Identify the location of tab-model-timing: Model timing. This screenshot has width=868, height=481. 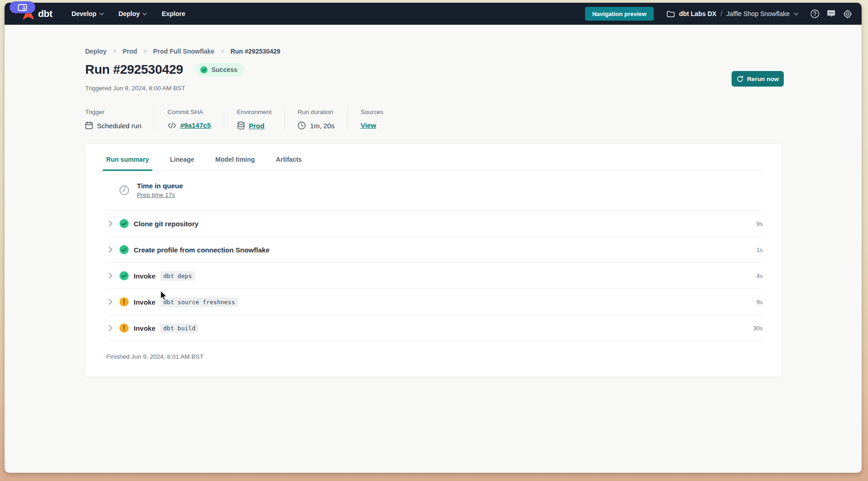
(235, 163).